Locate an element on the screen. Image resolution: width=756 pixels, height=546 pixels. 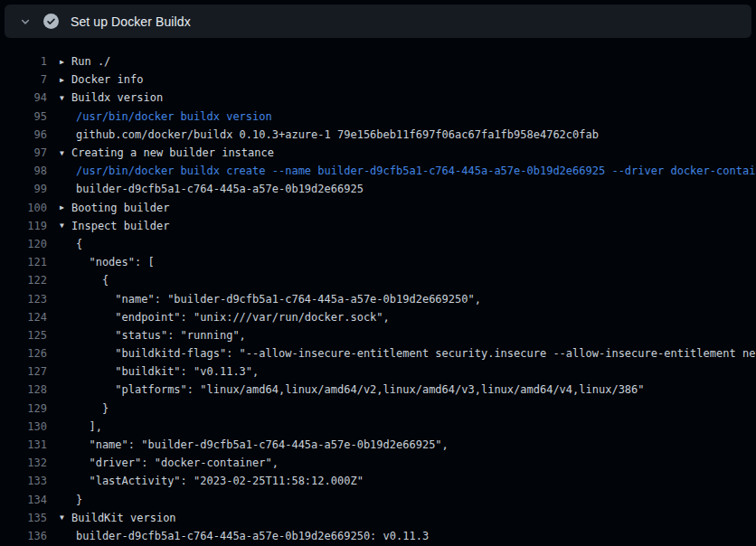
line-text: "nodes": [ is located at coordinates (116, 262).